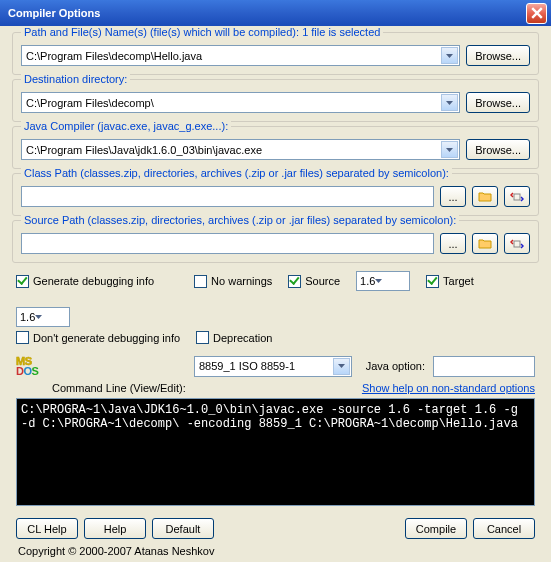 This screenshot has height=562, width=551. I want to click on source-value: 1.6, so click(368, 281).